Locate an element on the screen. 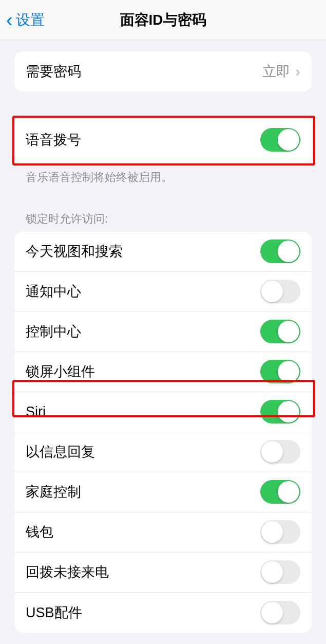  voice-dial-group: 语音拨号 is located at coordinates (163, 140).